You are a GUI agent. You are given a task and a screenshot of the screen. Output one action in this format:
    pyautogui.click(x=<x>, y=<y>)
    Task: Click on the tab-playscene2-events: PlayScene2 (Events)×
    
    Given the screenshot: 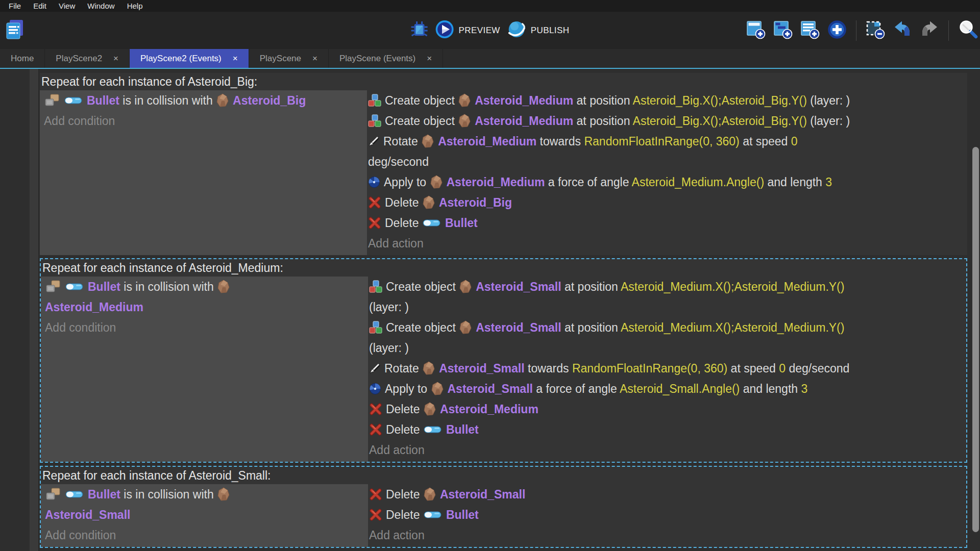 What is the action you would take?
    pyautogui.click(x=189, y=58)
    